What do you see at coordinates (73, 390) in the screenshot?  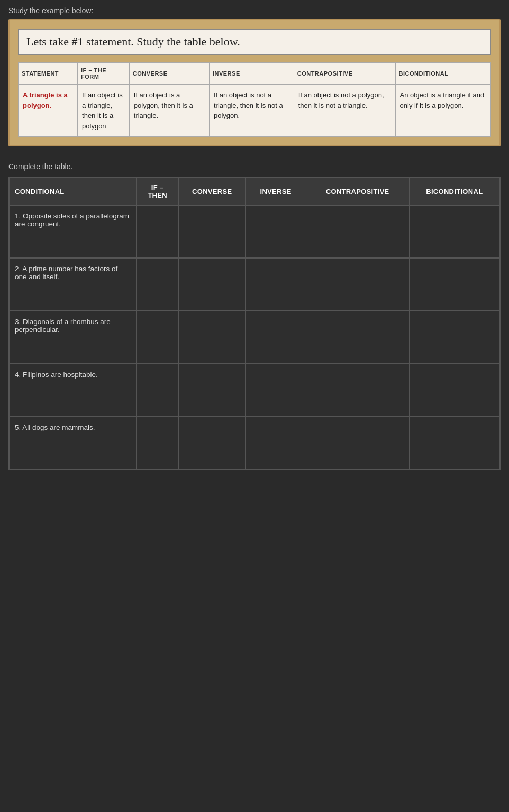 I see `conditional-cell-4: 4. Filipinos are hospitable.` at bounding box center [73, 390].